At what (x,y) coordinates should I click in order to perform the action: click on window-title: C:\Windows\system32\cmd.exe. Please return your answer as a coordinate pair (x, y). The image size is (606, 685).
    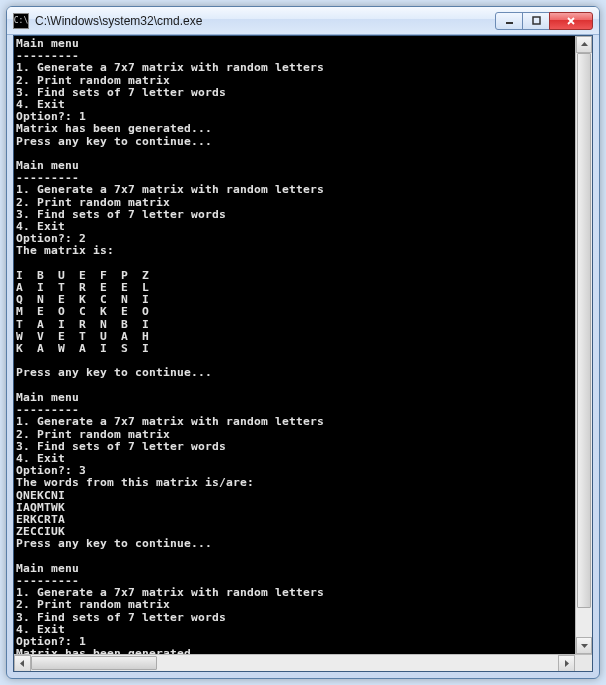
    Looking at the image, I should click on (266, 21).